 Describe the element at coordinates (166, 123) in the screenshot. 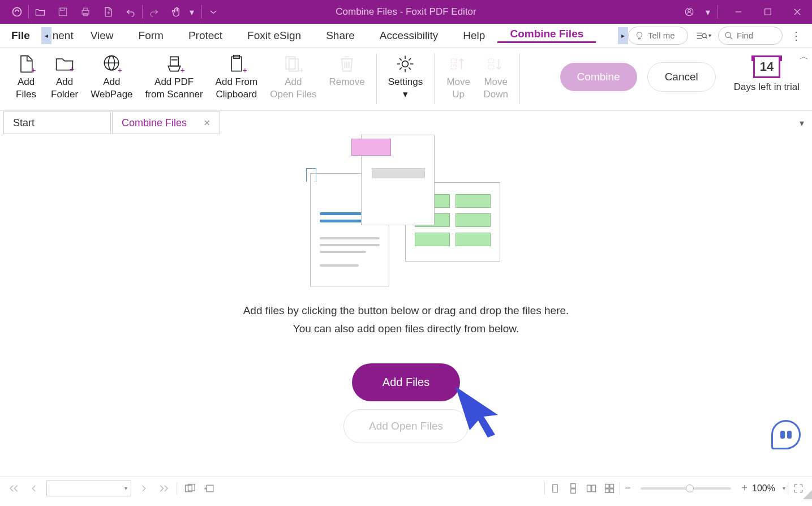

I see `doctab-combine-files: Combine Files✕` at that location.